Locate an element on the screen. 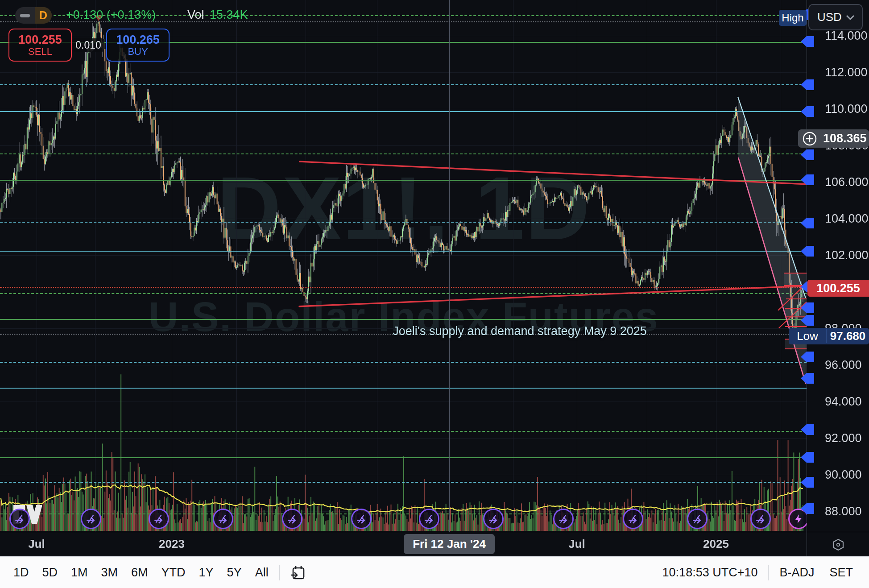 The image size is (869, 588). currency-value: USD is located at coordinates (831, 17).